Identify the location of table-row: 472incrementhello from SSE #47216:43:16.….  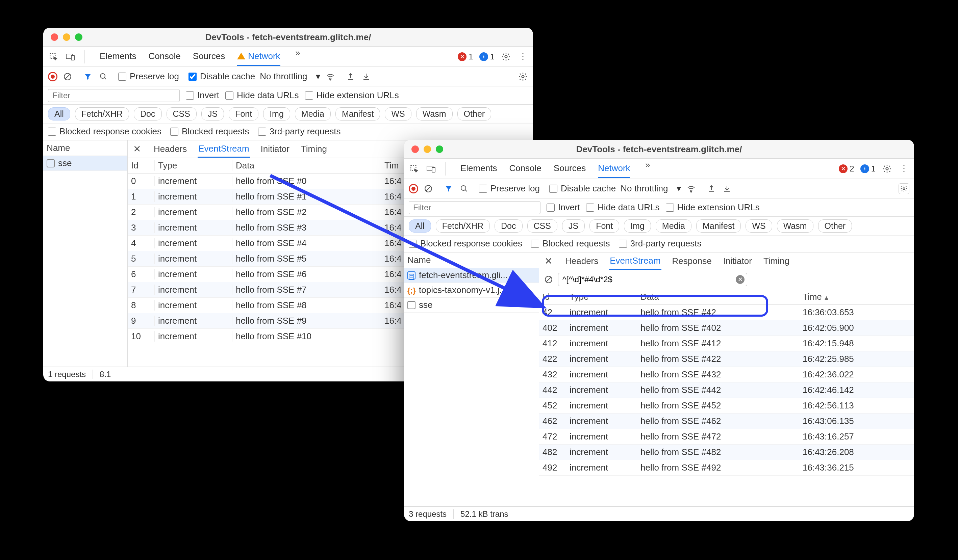
(726, 437).